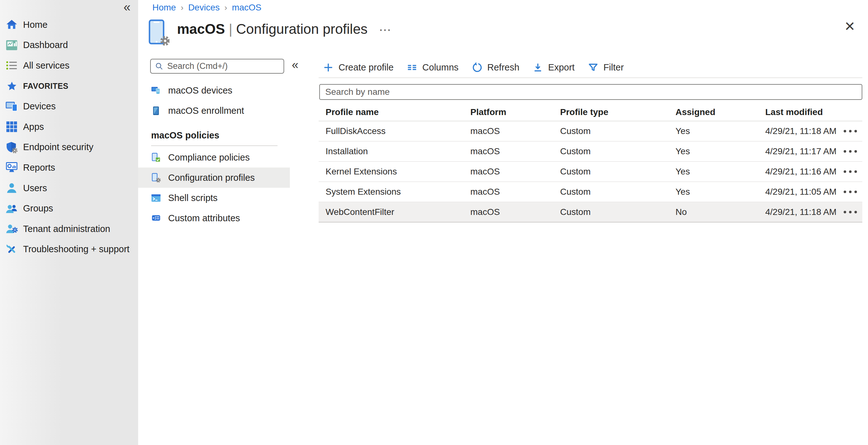 The width and height of the screenshot is (868, 445). I want to click on sidebar-item-all-services: All services, so click(69, 65).